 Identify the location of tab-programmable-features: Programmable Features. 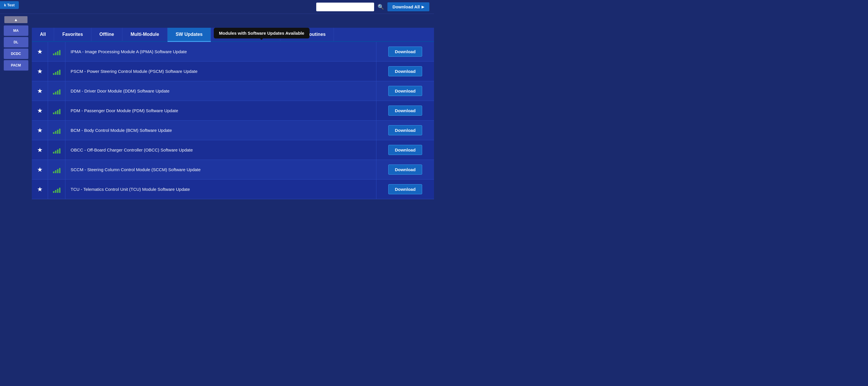
(246, 34).